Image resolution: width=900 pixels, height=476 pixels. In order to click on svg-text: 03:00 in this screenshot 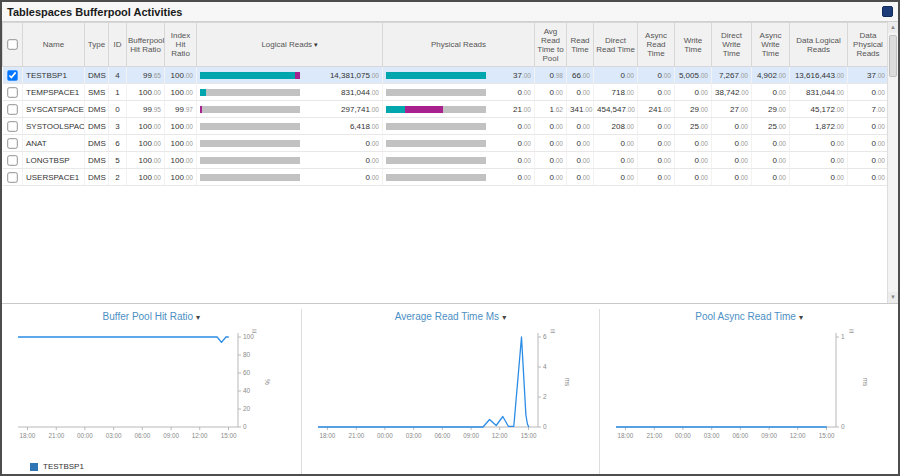, I will do `click(712, 436)`.